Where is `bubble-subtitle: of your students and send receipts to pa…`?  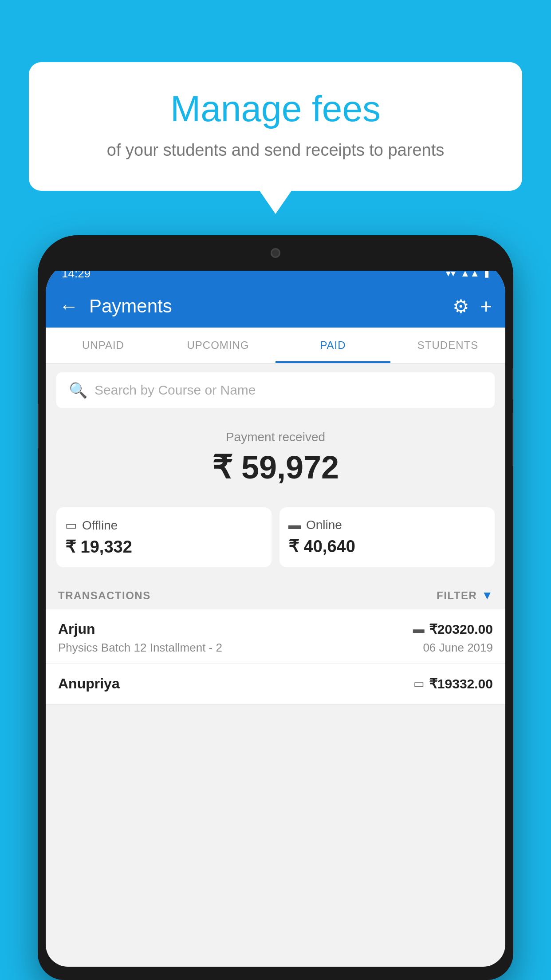
bubble-subtitle: of your students and send receipts to pa… is located at coordinates (276, 150).